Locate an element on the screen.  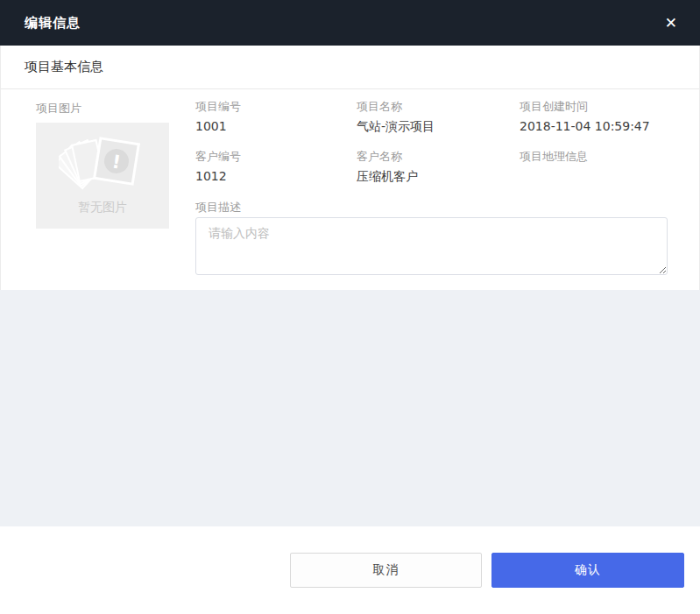
field-value: 2018-11-04 10:59:47 is located at coordinates (585, 126).